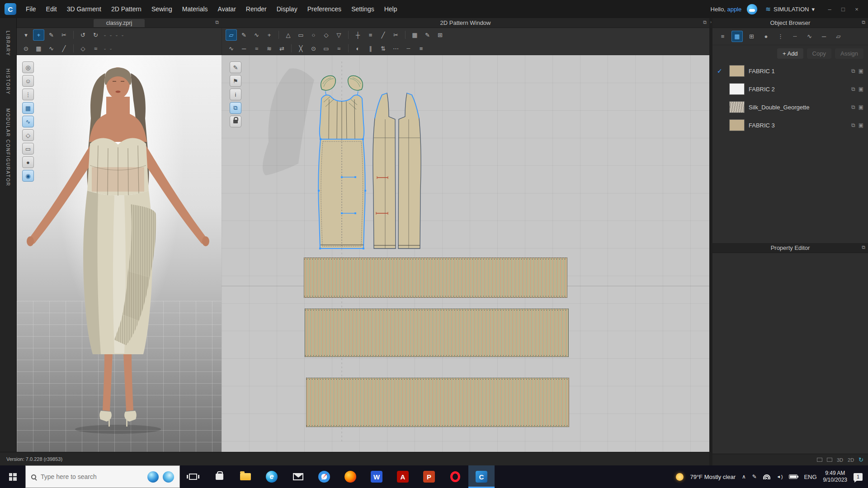  Describe the element at coordinates (358, 35) in the screenshot. I see `notch-tool-icon` at that location.